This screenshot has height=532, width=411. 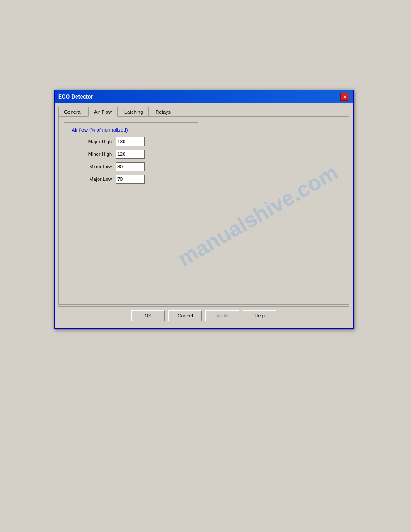 I want to click on close-button: ×, so click(x=345, y=97).